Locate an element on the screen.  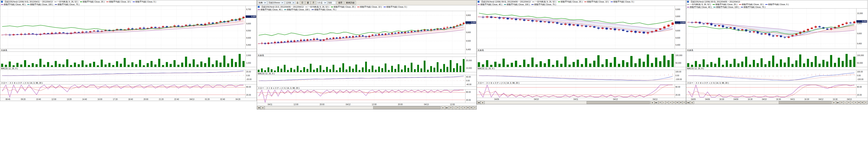
apply-button: 適用 is located at coordinates (340, 3).